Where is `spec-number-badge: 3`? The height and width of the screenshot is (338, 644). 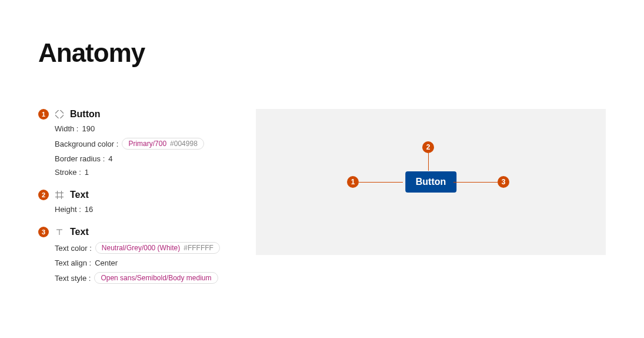
spec-number-badge: 3 is located at coordinates (44, 232).